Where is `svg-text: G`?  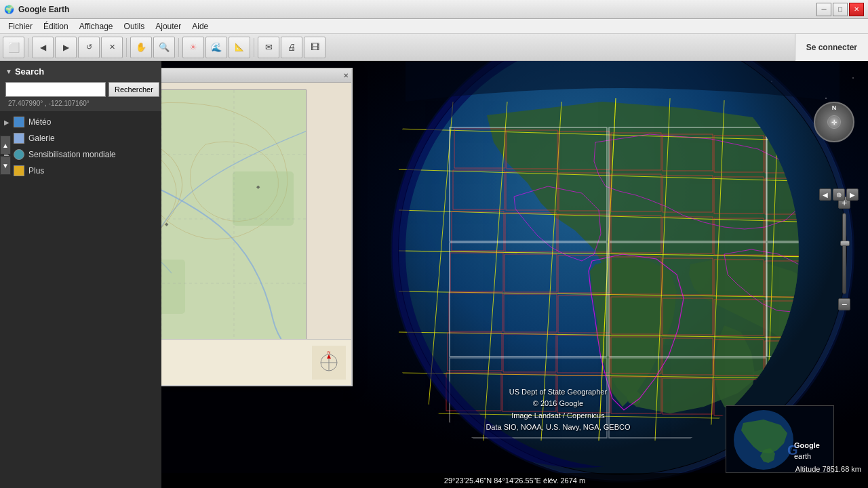
svg-text: G is located at coordinates (793, 450).